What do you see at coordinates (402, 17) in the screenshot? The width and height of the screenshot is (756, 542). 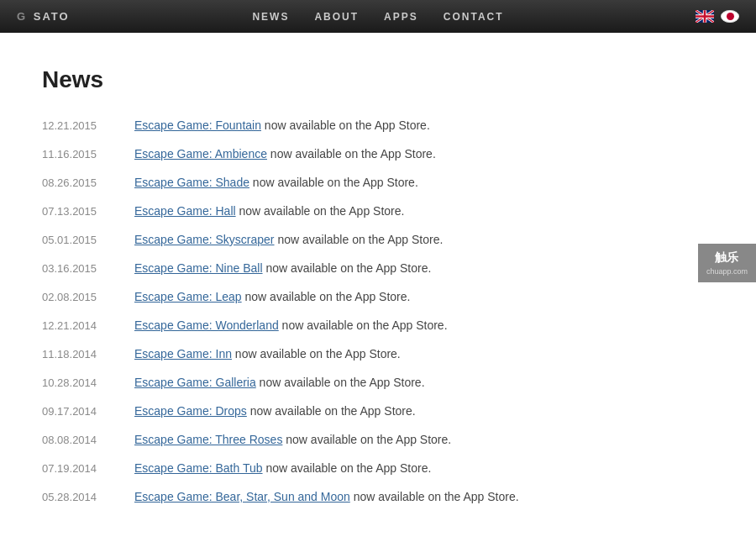 I see `nav-link-apps: APPS` at bounding box center [402, 17].